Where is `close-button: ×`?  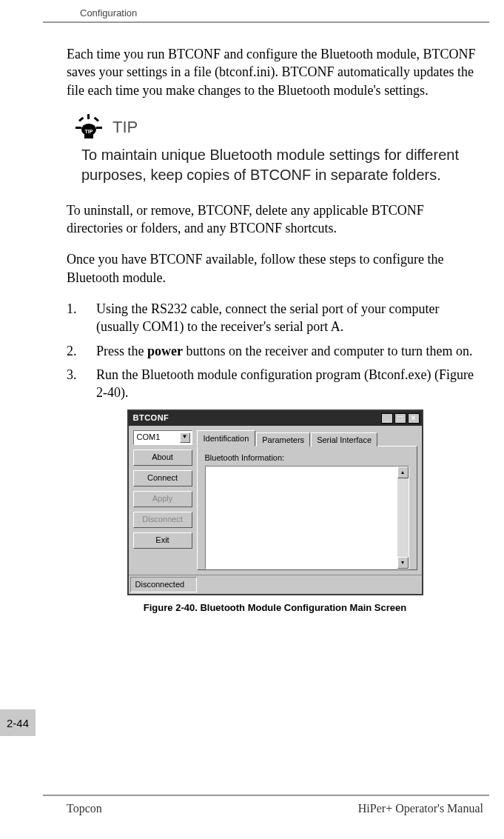 close-button: × is located at coordinates (414, 418).